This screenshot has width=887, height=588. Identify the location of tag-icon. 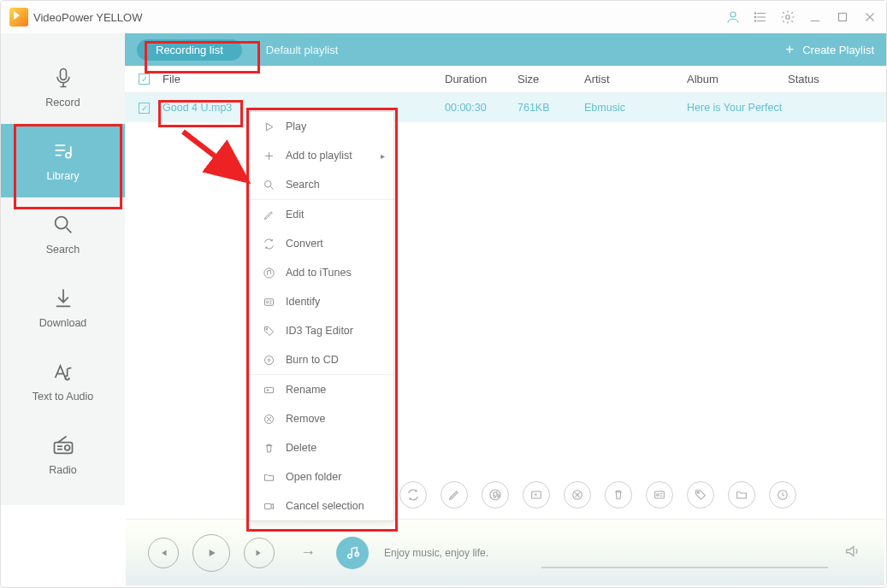
(269, 331).